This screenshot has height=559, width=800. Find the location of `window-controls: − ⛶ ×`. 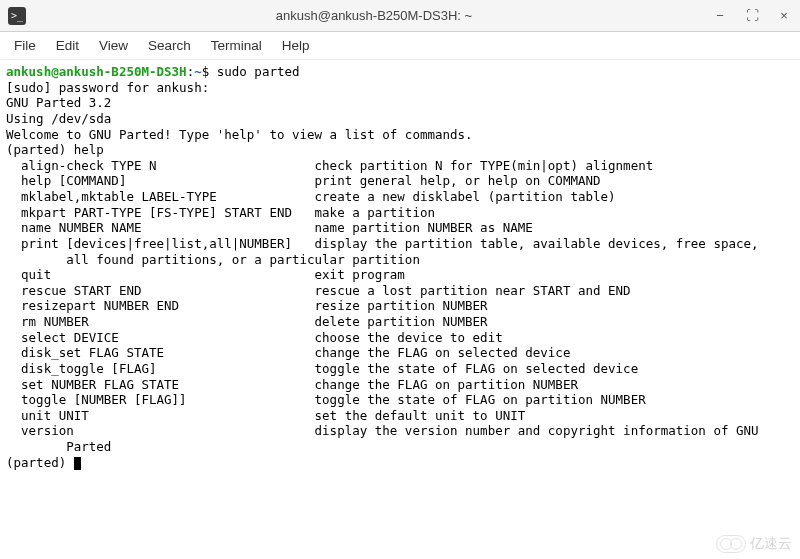

window-controls: − ⛶ × is located at coordinates (752, 16).